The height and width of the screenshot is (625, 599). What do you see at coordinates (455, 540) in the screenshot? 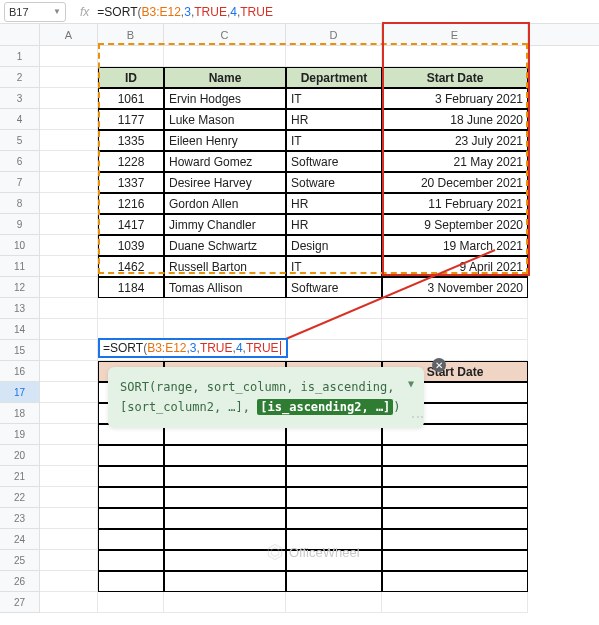
I see `cell-E24` at bounding box center [455, 540].